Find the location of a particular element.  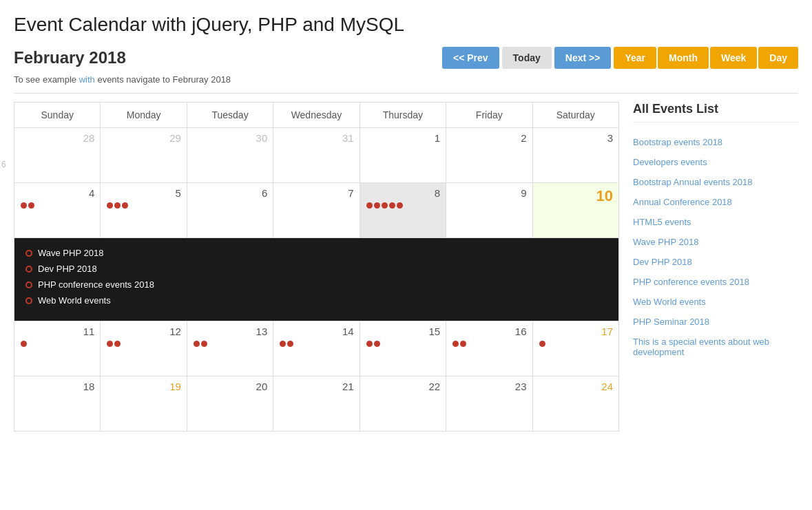

day-cell: 1 is located at coordinates (402, 156).